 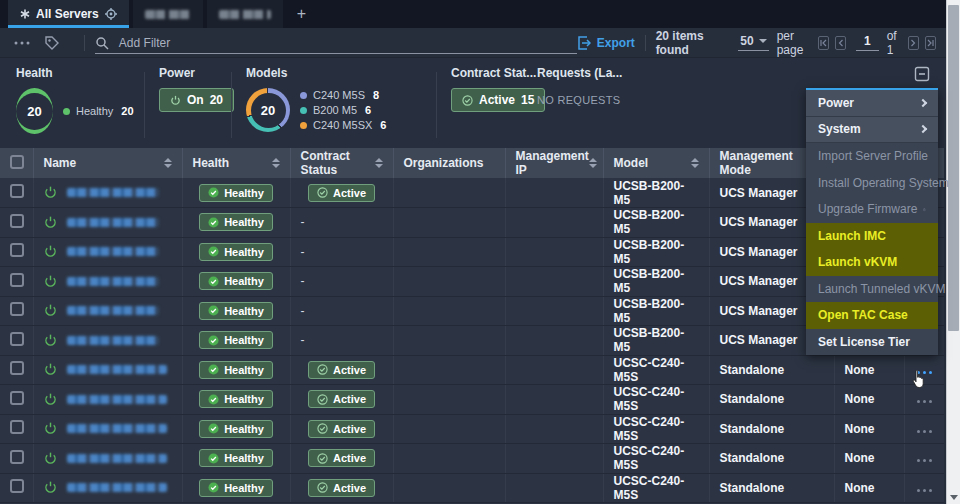 I want to click on filter-input: Add Filter, so click(x=336, y=45).